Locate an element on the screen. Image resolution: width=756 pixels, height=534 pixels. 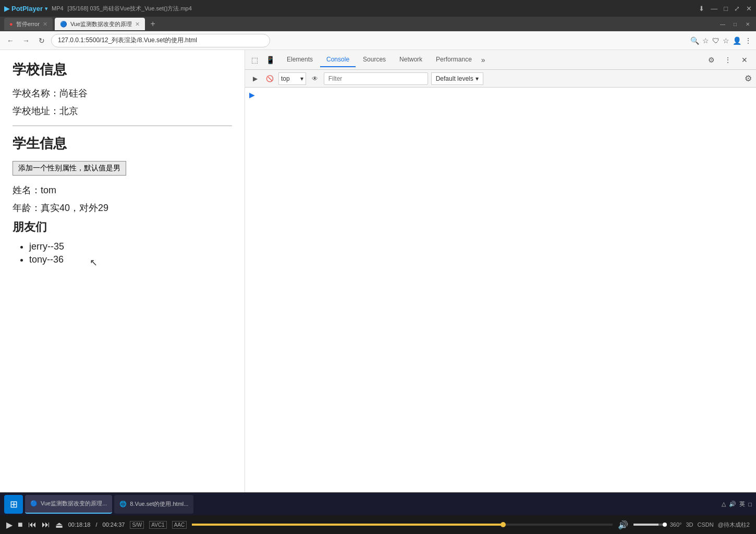
tray-ime-icon: 英 is located at coordinates (742, 504).